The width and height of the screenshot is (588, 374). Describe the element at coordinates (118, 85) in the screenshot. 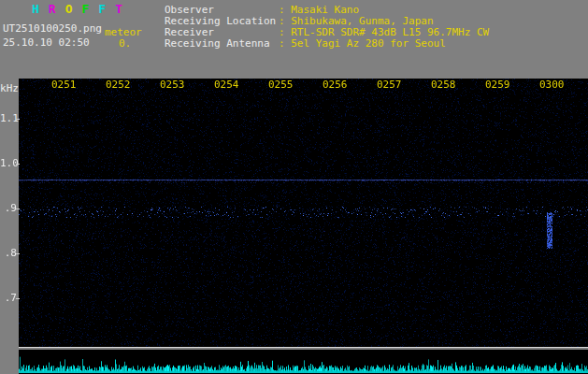

I see `x-axis-label: 0252` at that location.